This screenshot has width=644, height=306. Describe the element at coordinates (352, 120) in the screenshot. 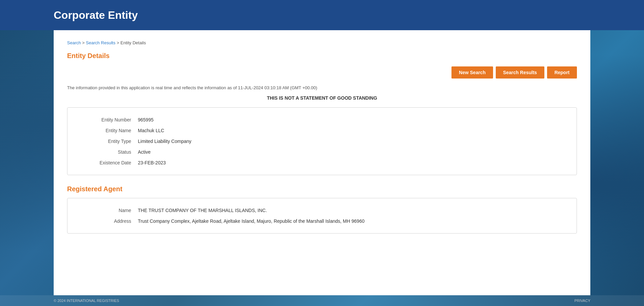

I see `field-value: 965995` at that location.